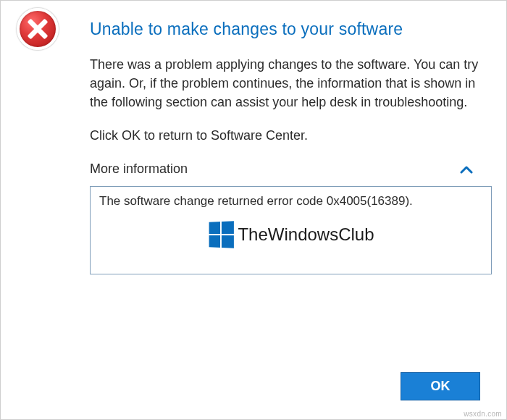 This screenshot has width=507, height=420. I want to click on chevron-up-icon, so click(466, 169).